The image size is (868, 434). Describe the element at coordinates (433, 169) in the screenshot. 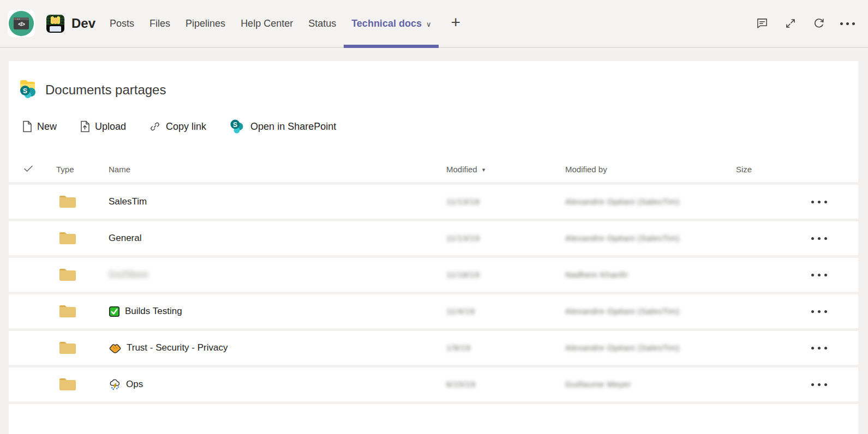

I see `table-header: Type Name Modified▾ Modified by Size` at that location.